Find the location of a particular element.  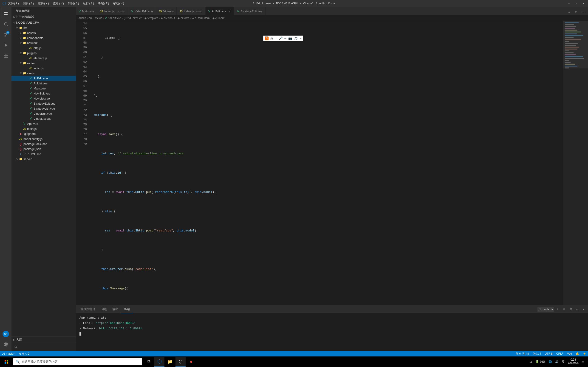

menu-run: 运行(R) is located at coordinates (88, 3).